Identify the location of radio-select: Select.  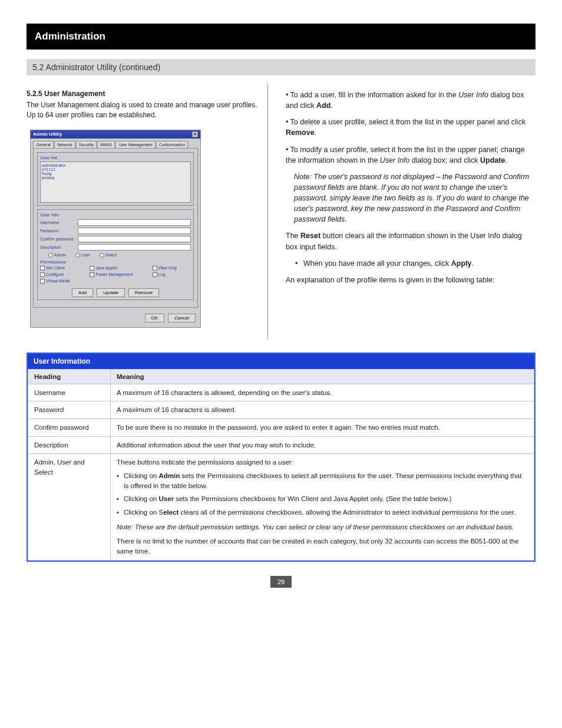
(108, 255).